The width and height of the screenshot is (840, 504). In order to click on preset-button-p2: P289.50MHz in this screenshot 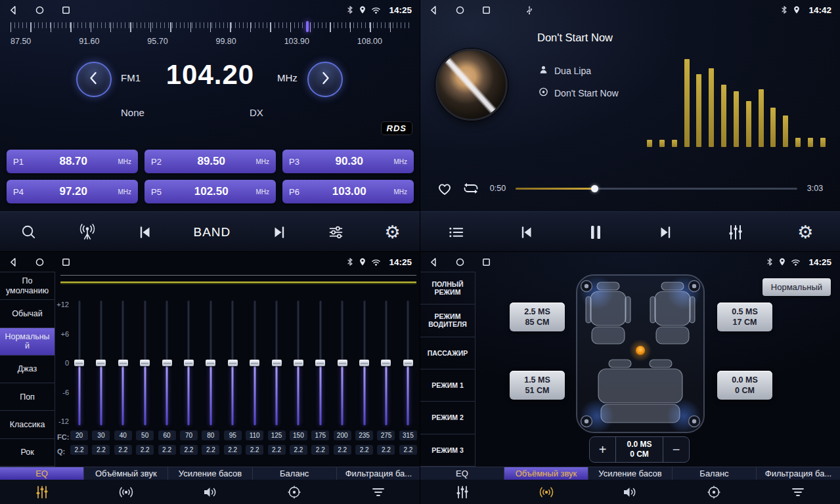, I will do `click(210, 161)`.